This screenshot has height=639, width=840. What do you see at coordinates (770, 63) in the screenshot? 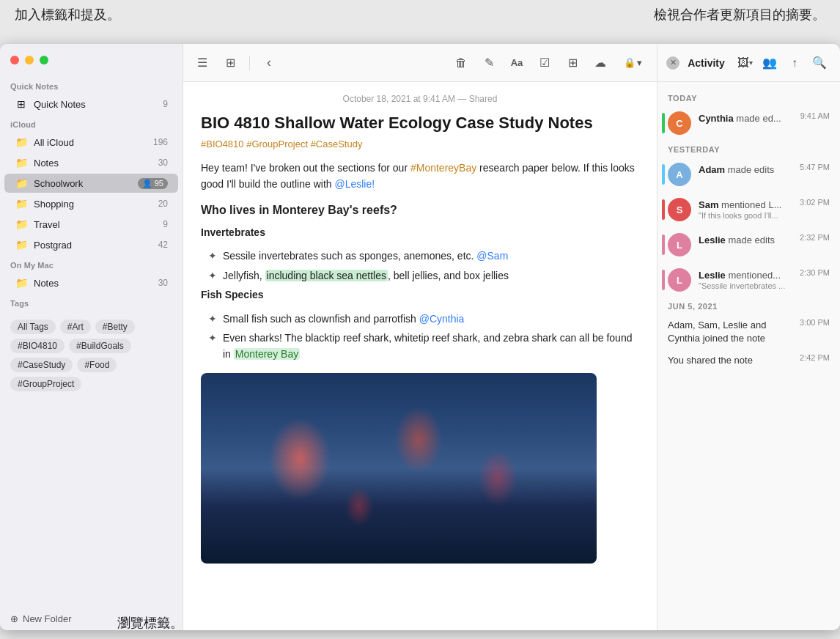
I see `collab-button: 👥` at bounding box center [770, 63].